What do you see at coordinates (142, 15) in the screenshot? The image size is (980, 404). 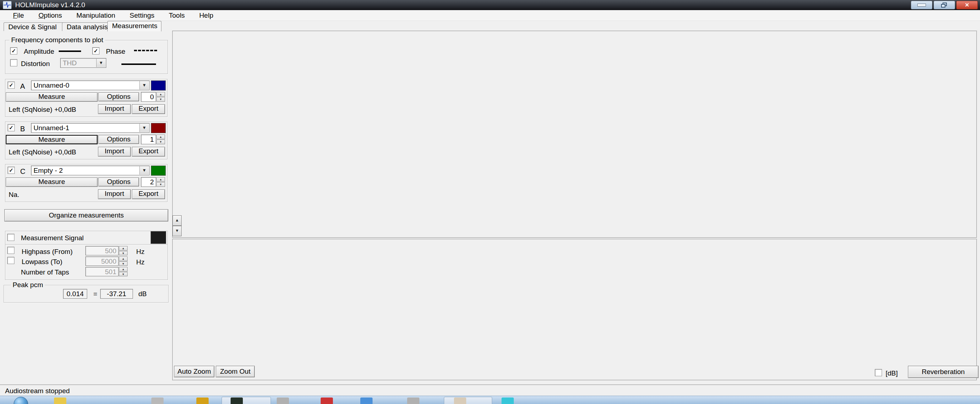 I see `menu-item-settings: Settings` at bounding box center [142, 15].